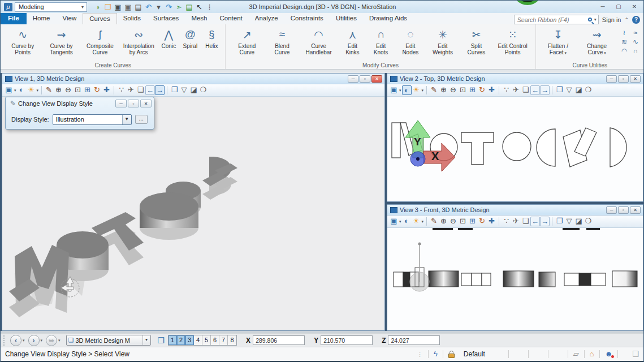 The height and width of the screenshot is (362, 644). I want to click on walk-icon: ∵, so click(507, 90).